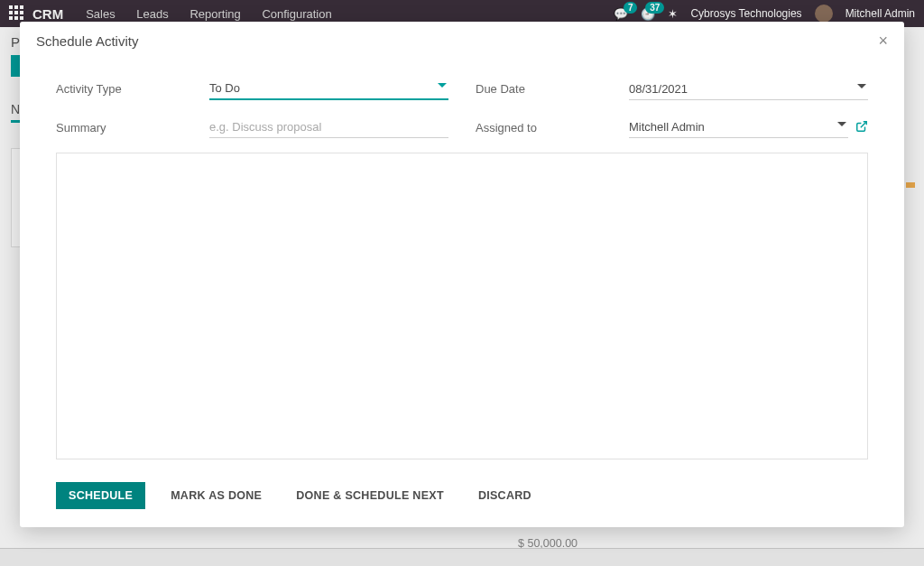 This screenshot has height=566, width=924. What do you see at coordinates (462, 41) in the screenshot?
I see `modal-header: Schedule Activity ×` at bounding box center [462, 41].